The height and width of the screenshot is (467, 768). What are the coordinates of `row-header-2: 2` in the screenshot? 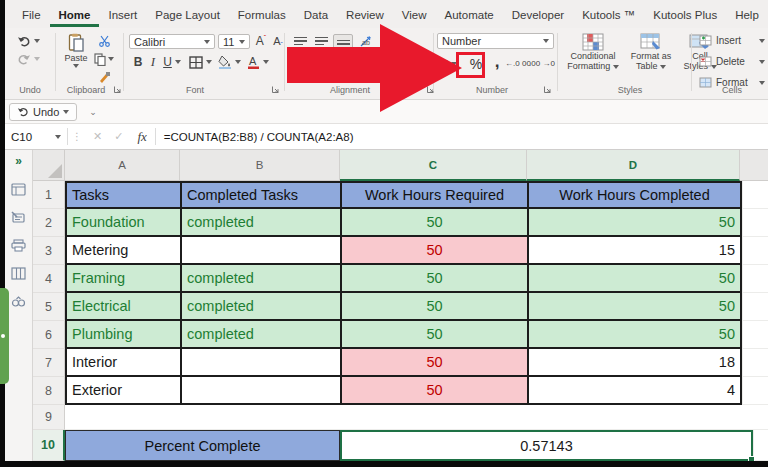 It's located at (49, 223).